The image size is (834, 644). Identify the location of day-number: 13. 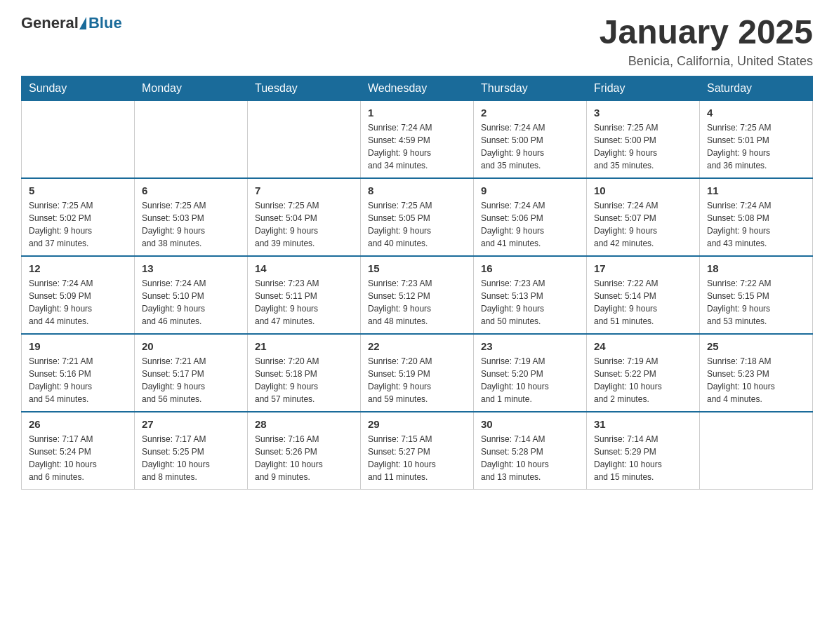
(191, 268).